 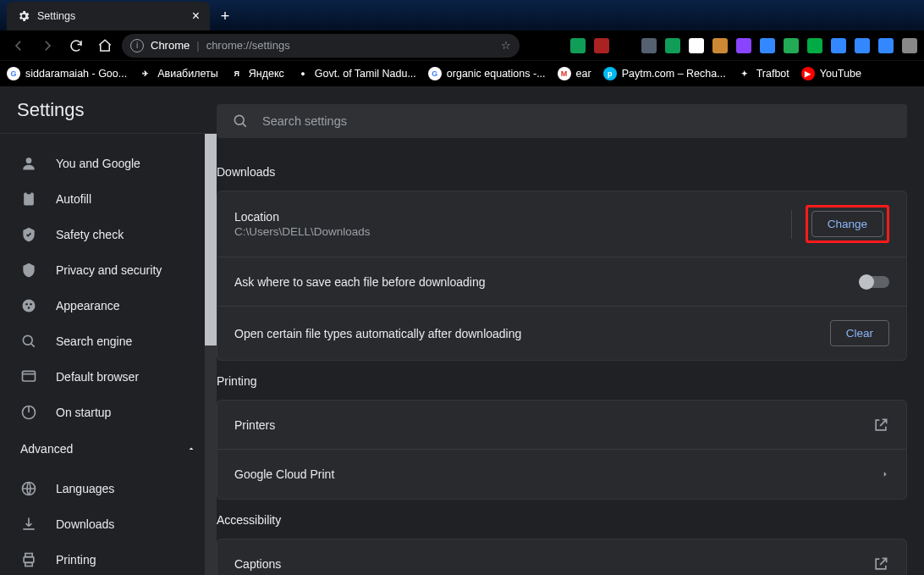 What do you see at coordinates (575, 74) in the screenshot?
I see `bookmark-item: Mear` at bounding box center [575, 74].